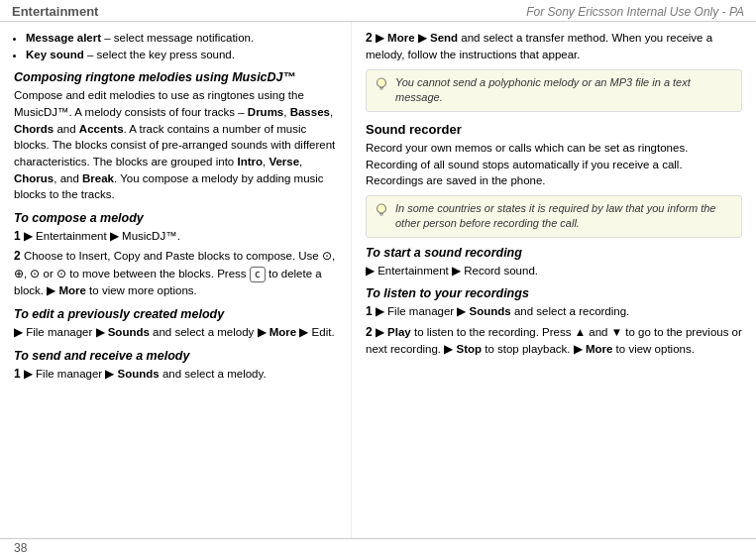 This screenshot has width=756, height=557. What do you see at coordinates (399, 332) in the screenshot?
I see `play-link: Play` at bounding box center [399, 332].